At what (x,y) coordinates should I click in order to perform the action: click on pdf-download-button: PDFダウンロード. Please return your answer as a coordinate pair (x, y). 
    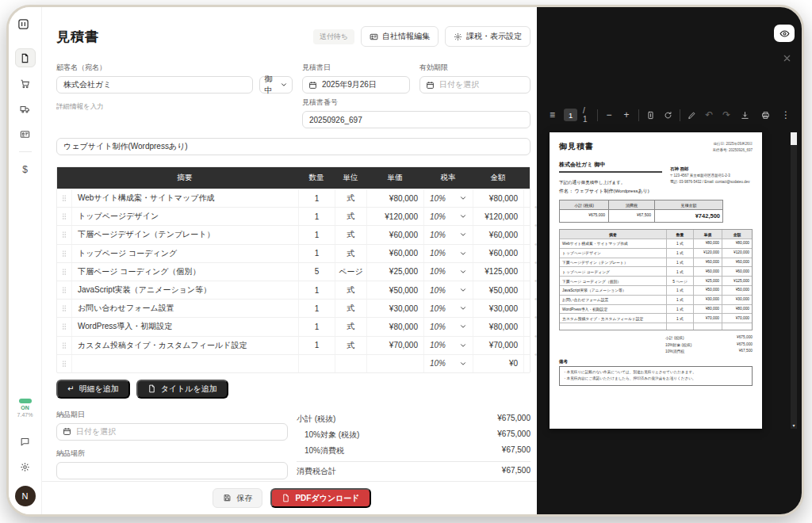
    Looking at the image, I should click on (320, 498).